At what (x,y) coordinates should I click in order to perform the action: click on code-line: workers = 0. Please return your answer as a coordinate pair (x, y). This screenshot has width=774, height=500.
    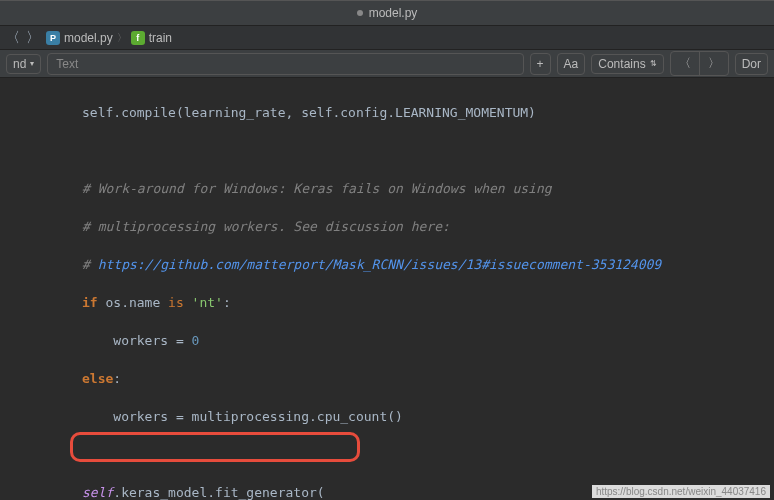
    Looking at the image, I should click on (399, 340).